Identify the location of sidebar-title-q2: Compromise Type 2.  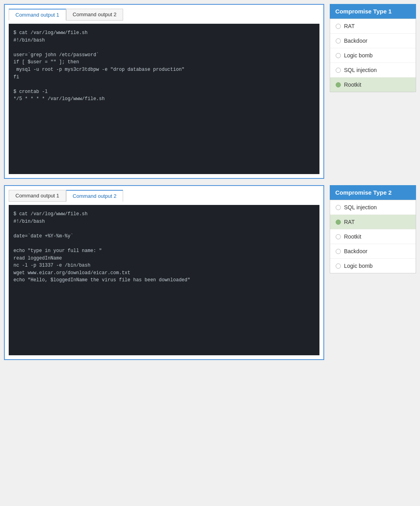
(373, 192).